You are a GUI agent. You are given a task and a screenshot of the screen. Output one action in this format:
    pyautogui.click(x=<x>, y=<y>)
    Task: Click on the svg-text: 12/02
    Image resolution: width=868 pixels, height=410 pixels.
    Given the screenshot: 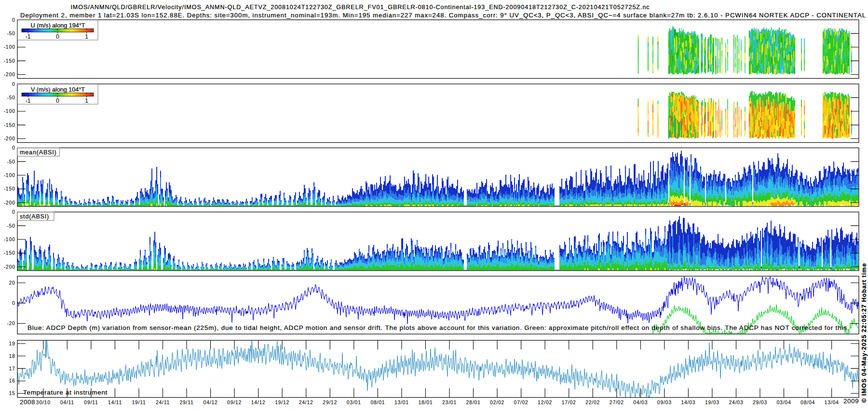 What is the action you would take?
    pyautogui.click(x=545, y=402)
    